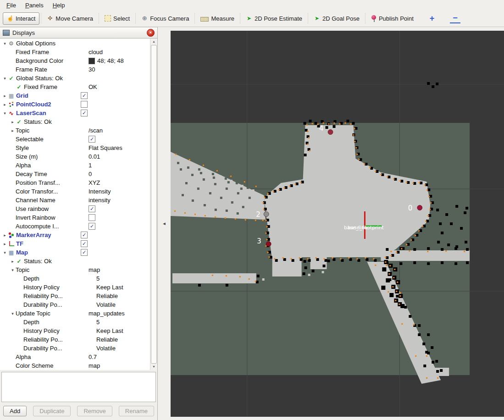 This screenshot has width=504, height=420. What do you see at coordinates (223, 18) in the screenshot?
I see `tool-label: Measure` at bounding box center [223, 18].